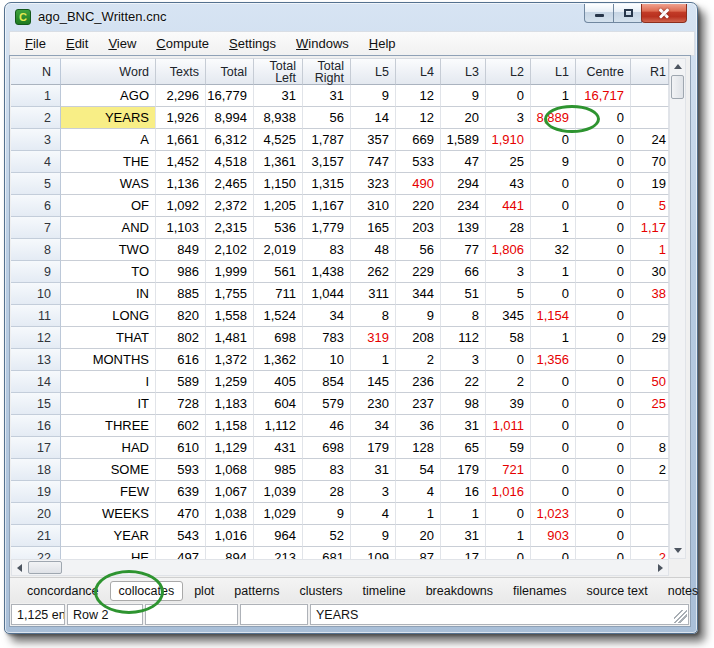 Image resolution: width=714 pixels, height=648 pixels. I want to click on cell: 4,518, so click(230, 162).